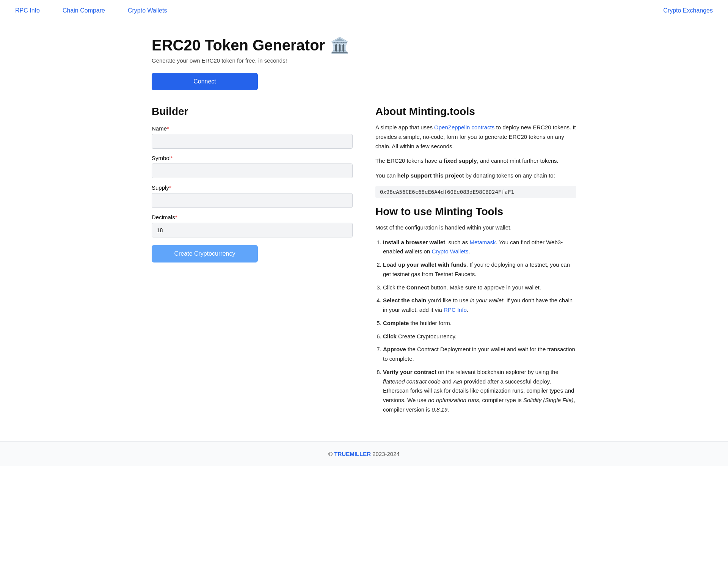 The width and height of the screenshot is (728, 569). What do you see at coordinates (205, 82) in the screenshot?
I see `connect-button: Connect` at bounding box center [205, 82].